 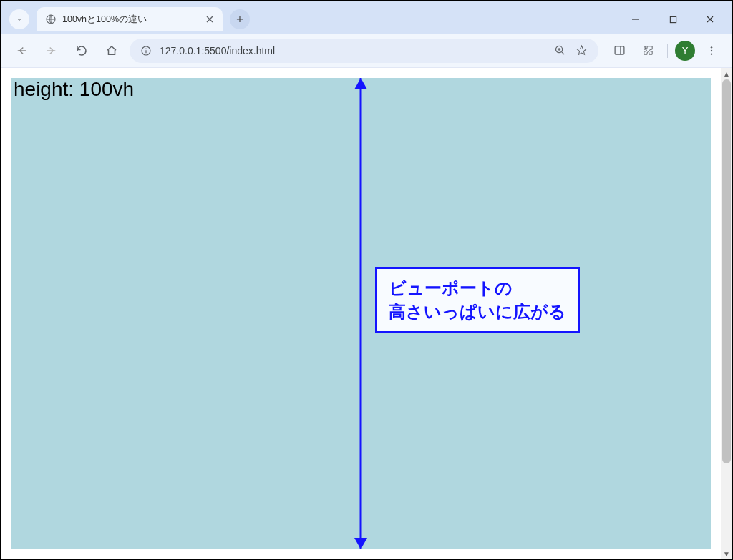 What do you see at coordinates (712, 51) in the screenshot?
I see `kebab-icon` at bounding box center [712, 51].